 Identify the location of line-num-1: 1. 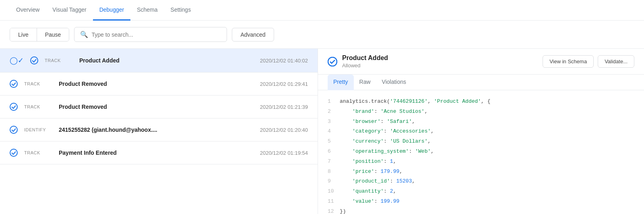
(334, 102).